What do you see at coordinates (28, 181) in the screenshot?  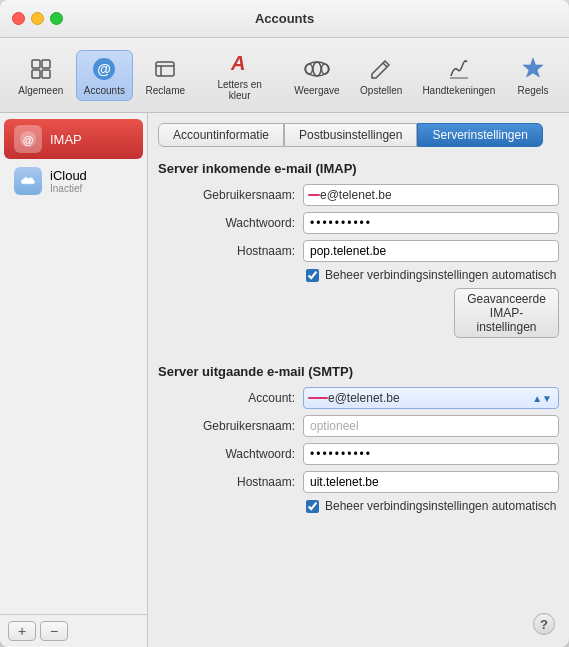 I see `icloud-icon` at bounding box center [28, 181].